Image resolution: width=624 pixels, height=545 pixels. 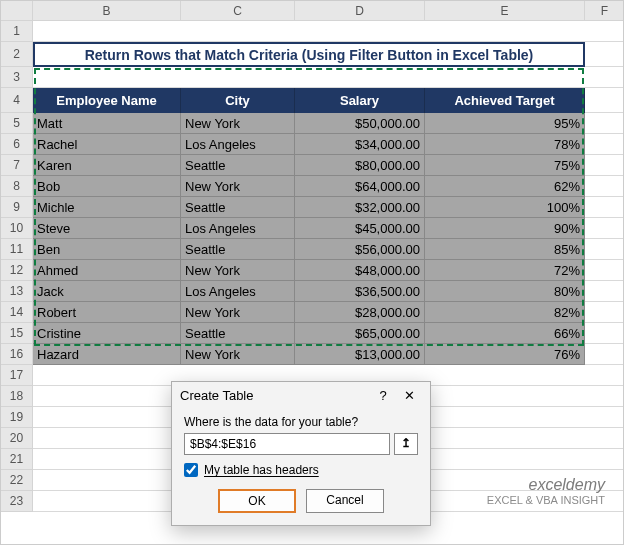 What do you see at coordinates (17, 78) in the screenshot?
I see `row-hdr-3: 3` at bounding box center [17, 78].